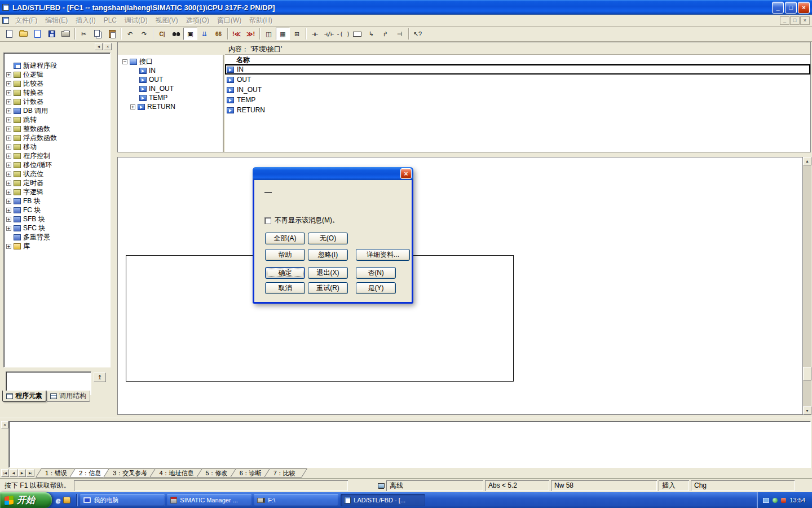 The width and height of the screenshot is (812, 508). What do you see at coordinates (99, 46) in the screenshot?
I see `panel-dock-button: ◂` at bounding box center [99, 46].